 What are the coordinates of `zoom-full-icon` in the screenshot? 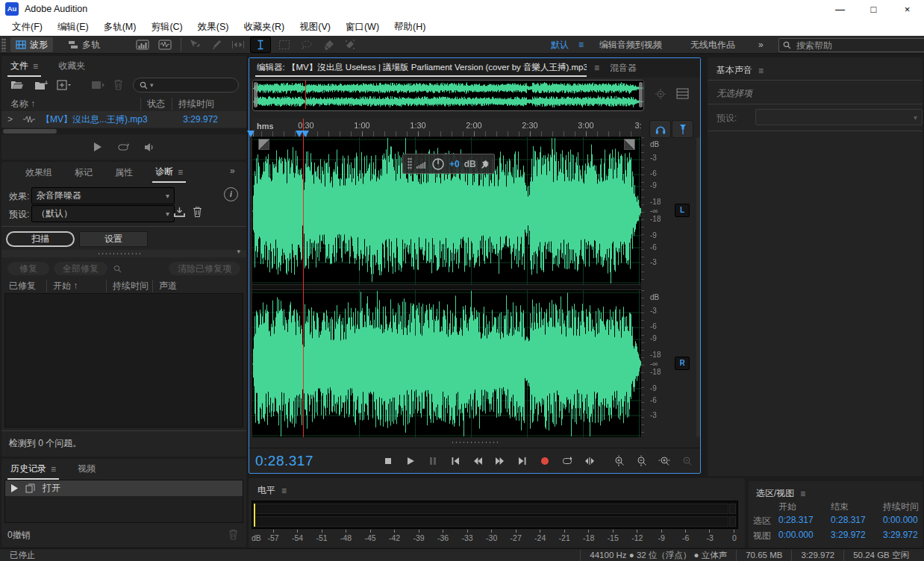 It's located at (661, 94).